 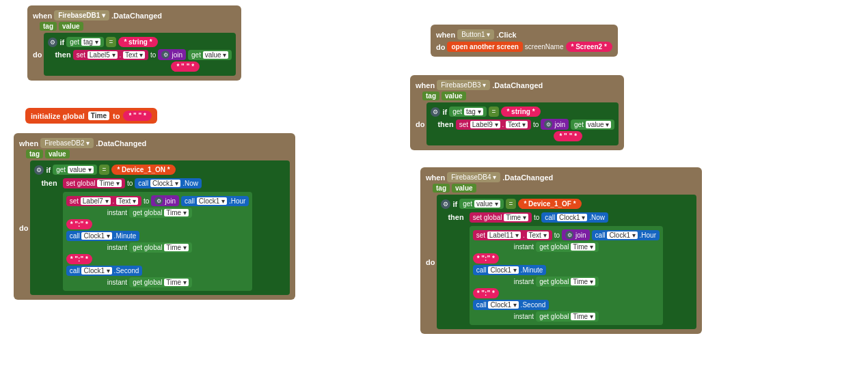 I want to click on block6-call-minute: call Clock1 ▾ .Minute, so click(x=510, y=270).